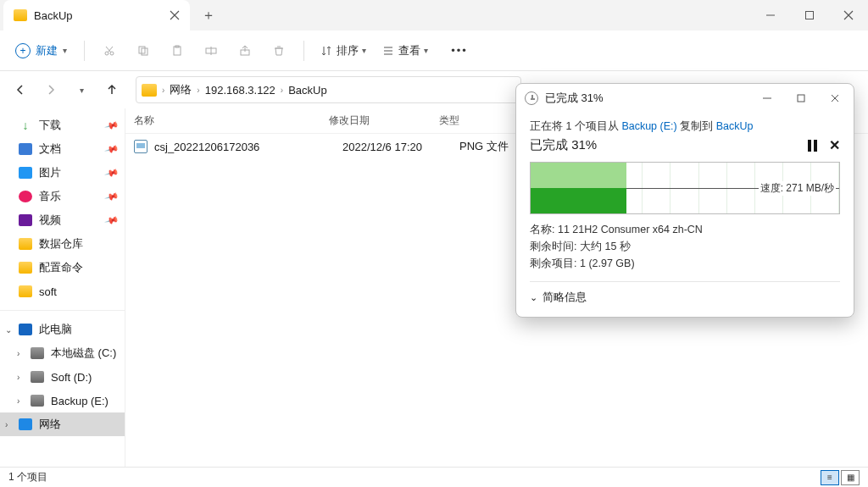 The image size is (868, 487). Describe the element at coordinates (47, 51) in the screenshot. I see `new-label: 新建` at that location.